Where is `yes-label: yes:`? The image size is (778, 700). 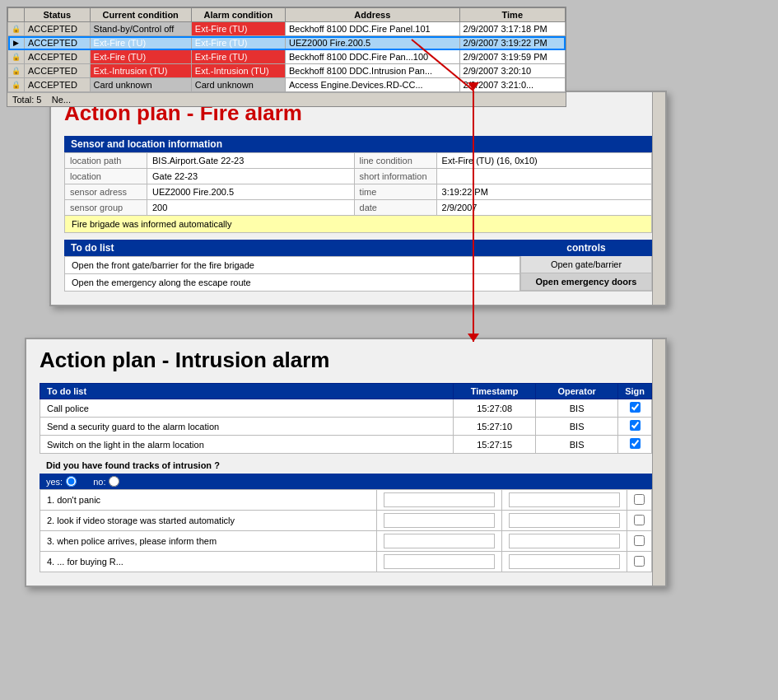 yes-label: yes: is located at coordinates (61, 481).